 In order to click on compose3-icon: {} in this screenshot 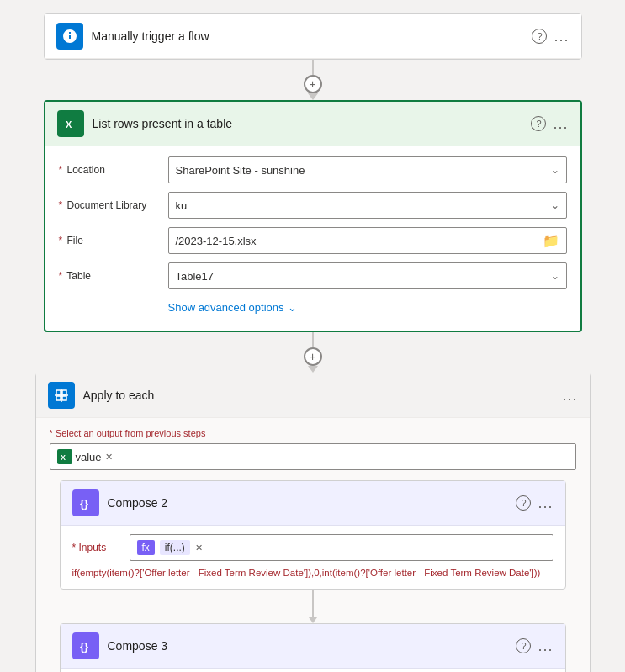, I will do `click(86, 646)`.